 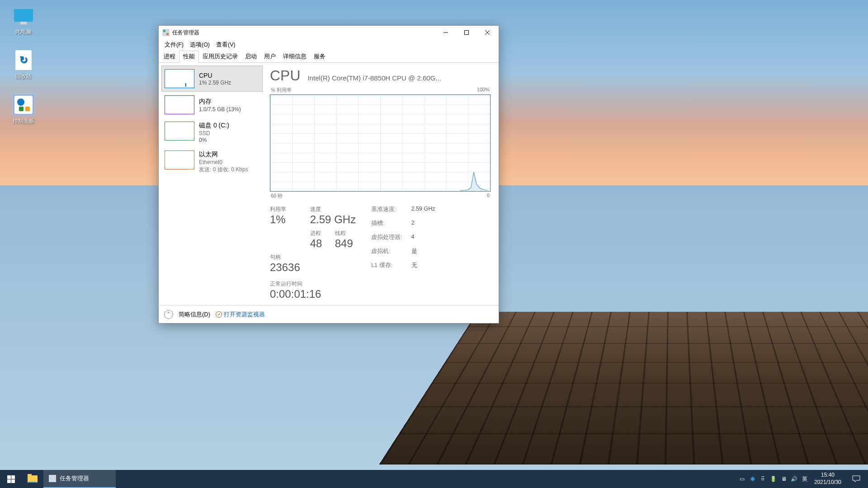 What do you see at coordinates (387, 267) in the screenshot?
I see `label-l1-cache: L1 缓存:` at bounding box center [387, 267].